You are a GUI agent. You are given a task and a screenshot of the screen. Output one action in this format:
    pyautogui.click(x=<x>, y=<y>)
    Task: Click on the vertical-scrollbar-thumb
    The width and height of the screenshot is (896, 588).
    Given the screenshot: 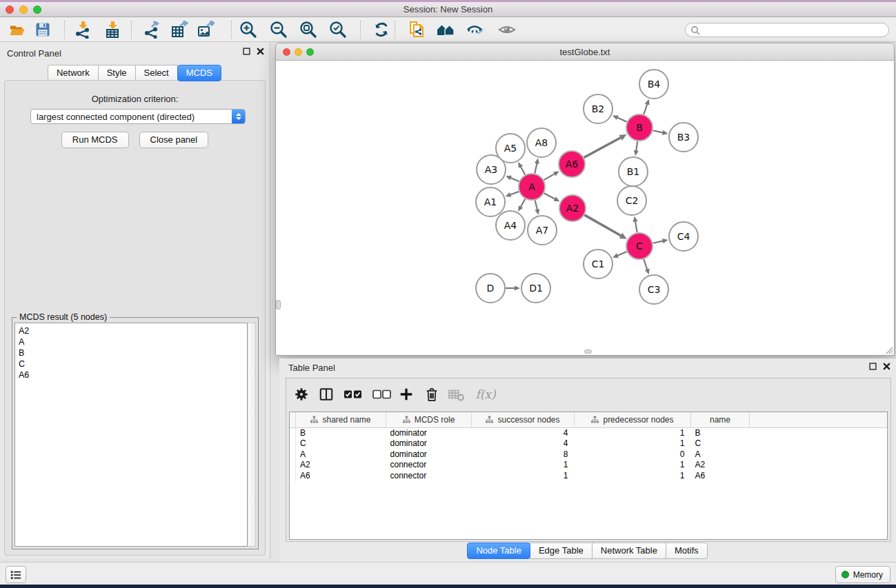 What is the action you would take?
    pyautogui.click(x=279, y=305)
    